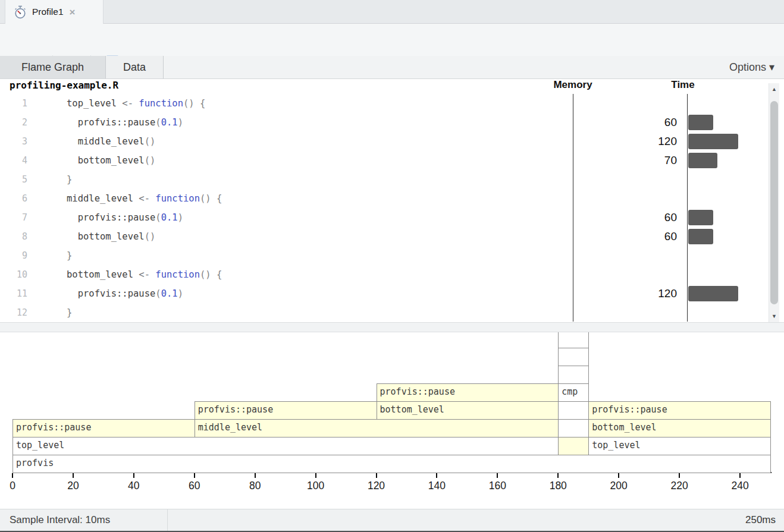  I want to click on time-value: 120, so click(642, 294).